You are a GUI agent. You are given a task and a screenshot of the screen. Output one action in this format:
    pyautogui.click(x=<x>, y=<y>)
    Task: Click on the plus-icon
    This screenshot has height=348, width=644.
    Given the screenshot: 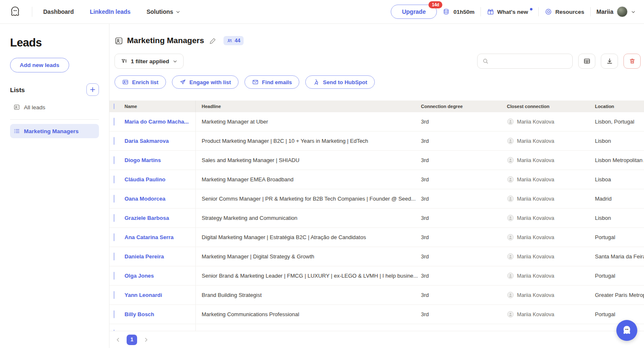 What is the action you would take?
    pyautogui.click(x=93, y=90)
    